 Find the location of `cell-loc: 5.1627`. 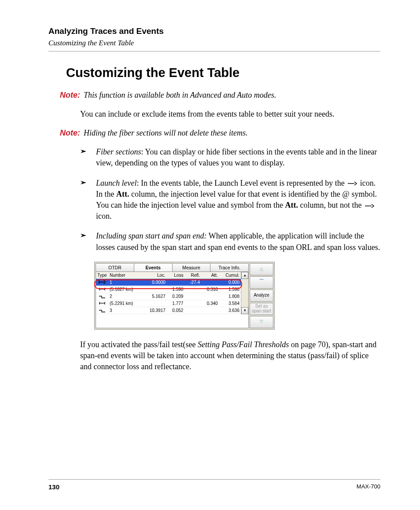

cell-loc: 5.1627 is located at coordinates (155, 296).